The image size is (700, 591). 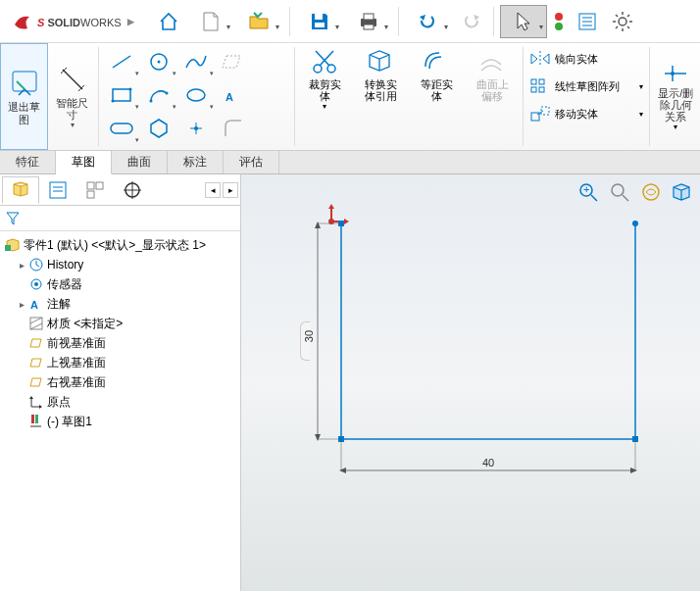 What do you see at coordinates (230, 190) in the screenshot?
I see `panel-next: ▸` at bounding box center [230, 190].